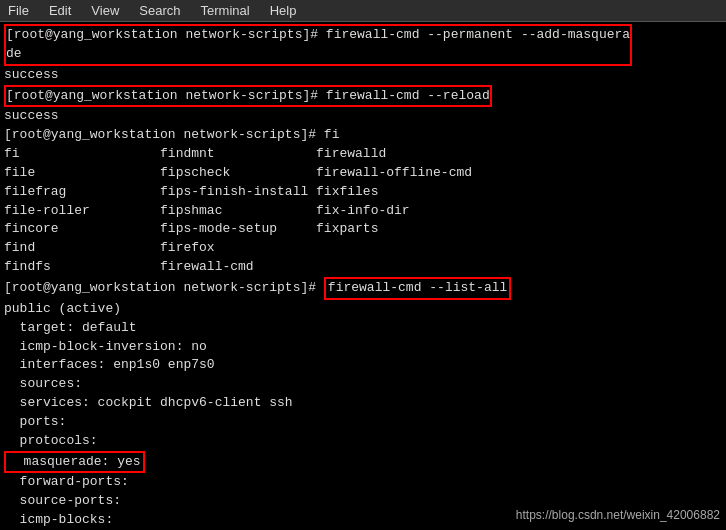 Image resolution: width=726 pixels, height=530 pixels. Describe the element at coordinates (363, 442) in the screenshot. I see `terminal-line: protocols:` at that location.